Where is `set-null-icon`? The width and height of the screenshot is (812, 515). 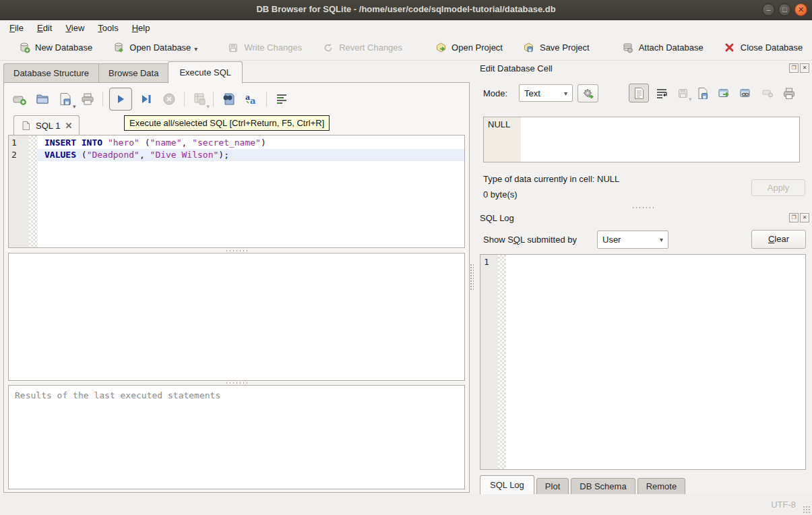 set-null-icon is located at coordinates (768, 93).